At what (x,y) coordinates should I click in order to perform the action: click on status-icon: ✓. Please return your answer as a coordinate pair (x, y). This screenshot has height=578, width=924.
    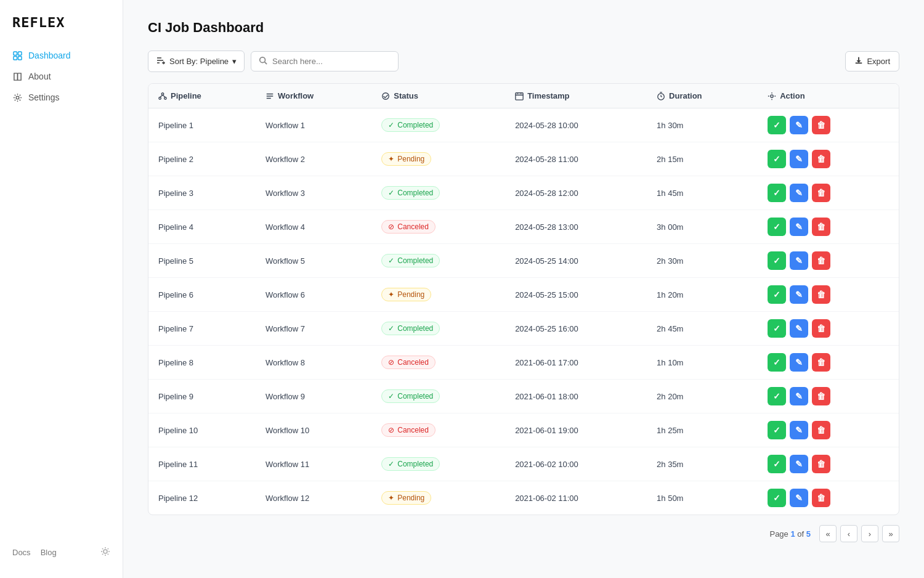
    Looking at the image, I should click on (391, 464).